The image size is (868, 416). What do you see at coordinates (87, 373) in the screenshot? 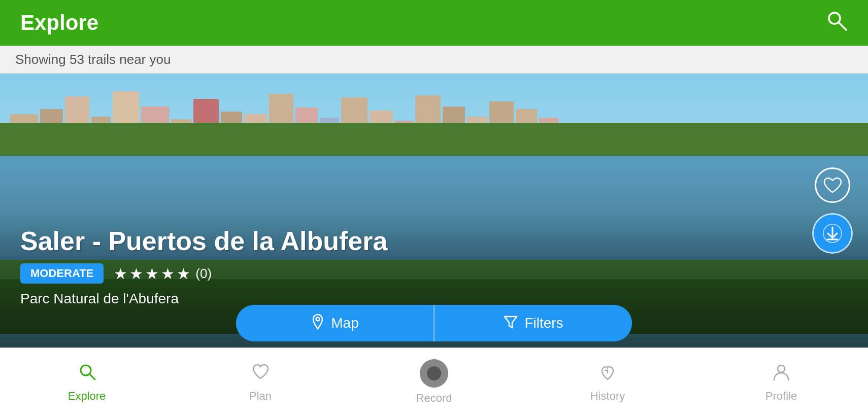
I see `explore-icon` at bounding box center [87, 373].